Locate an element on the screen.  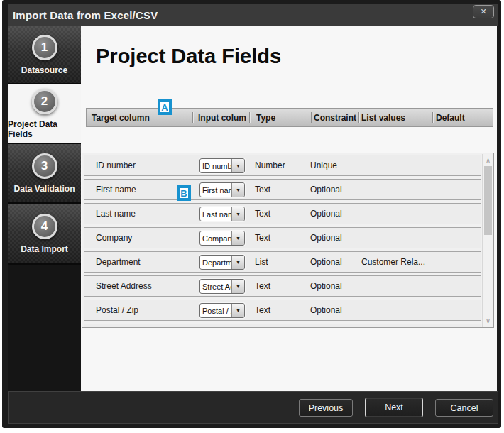
step-number-badge: 3 is located at coordinates (45, 166).